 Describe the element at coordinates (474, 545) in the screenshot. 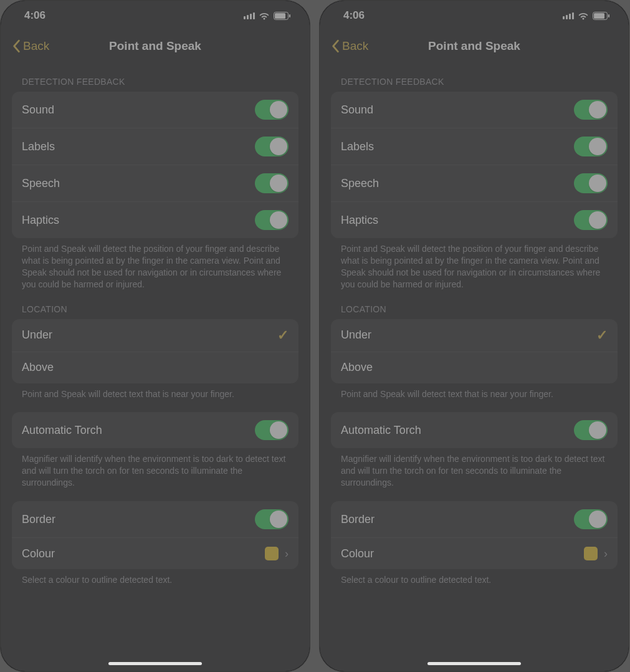

I see `border-section-highlighted: Border Colour › Select a colour to outli…` at that location.